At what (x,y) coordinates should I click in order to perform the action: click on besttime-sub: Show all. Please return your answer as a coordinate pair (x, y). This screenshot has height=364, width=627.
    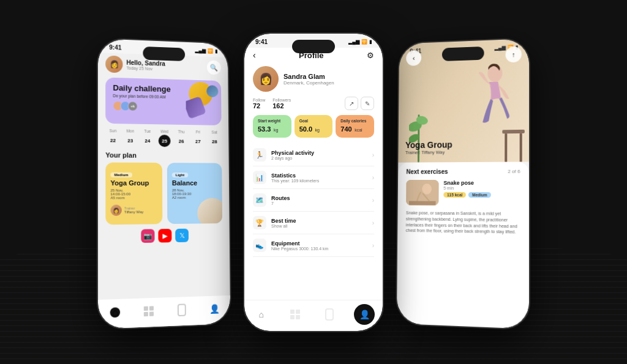
    Looking at the image, I should click on (322, 225).